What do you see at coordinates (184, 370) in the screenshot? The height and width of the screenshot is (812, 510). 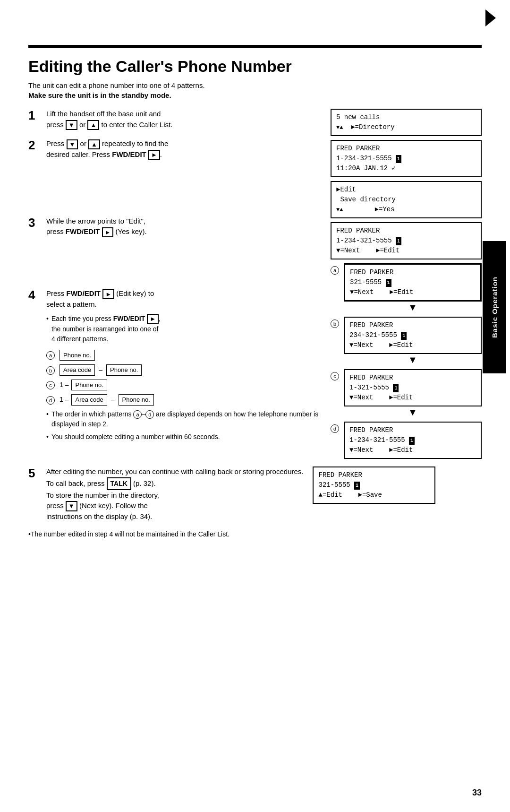 I see `pattern-b: b Area code – Phone no.` at bounding box center [184, 370].